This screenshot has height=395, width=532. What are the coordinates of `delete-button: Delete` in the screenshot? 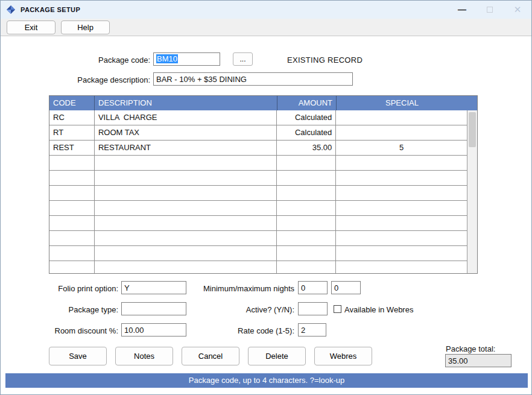 It's located at (277, 356).